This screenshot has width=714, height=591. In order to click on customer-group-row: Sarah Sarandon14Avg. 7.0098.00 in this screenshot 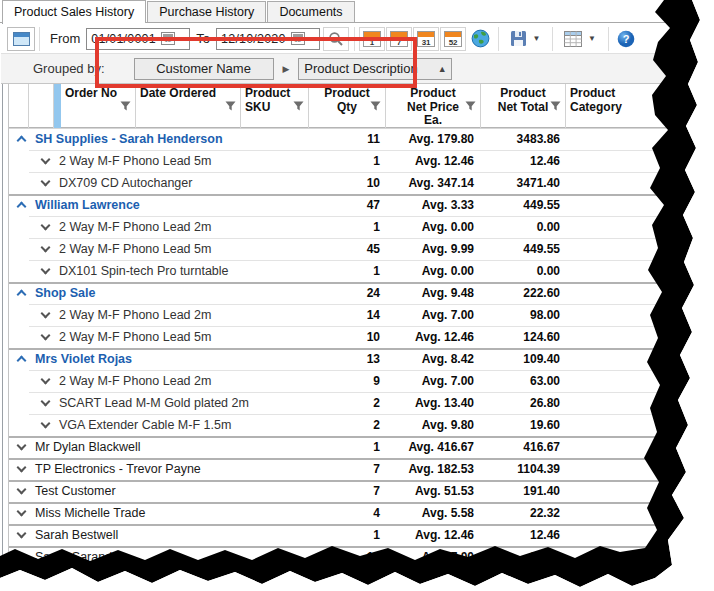, I will do `click(362, 557)`.